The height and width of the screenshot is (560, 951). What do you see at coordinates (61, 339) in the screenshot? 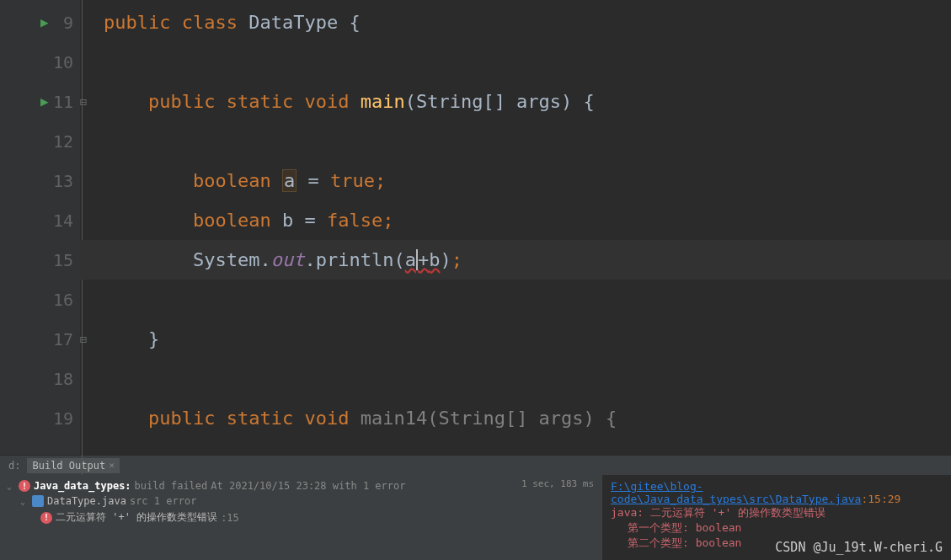
I see `line-number: 17` at bounding box center [61, 339].